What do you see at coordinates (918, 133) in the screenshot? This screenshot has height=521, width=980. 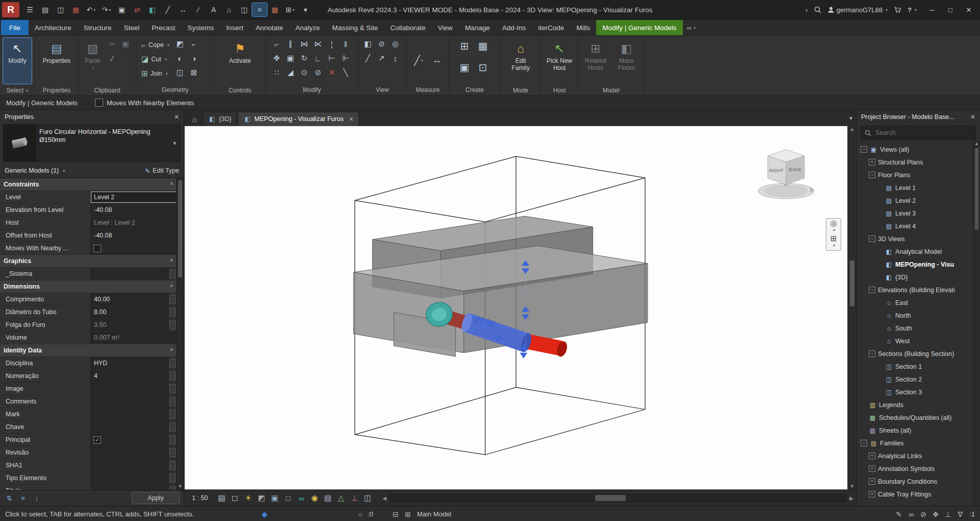 I see `browser-search-box` at bounding box center [918, 133].